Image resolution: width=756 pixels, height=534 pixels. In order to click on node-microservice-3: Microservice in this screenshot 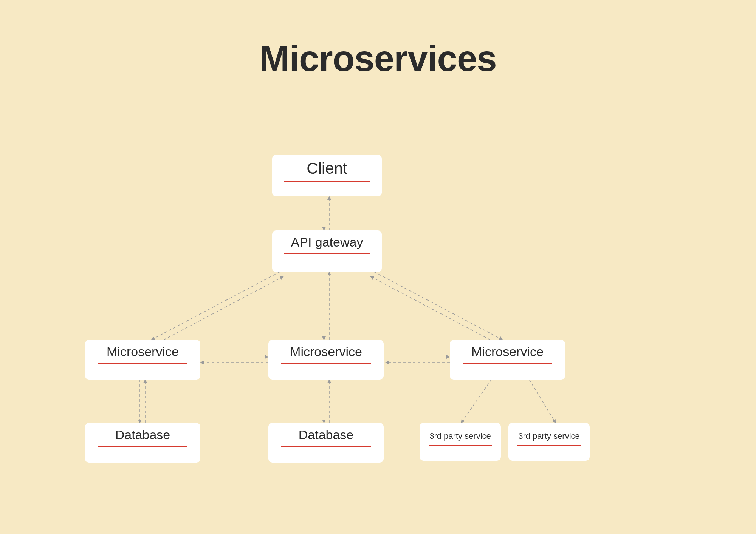, I will do `click(507, 360)`.